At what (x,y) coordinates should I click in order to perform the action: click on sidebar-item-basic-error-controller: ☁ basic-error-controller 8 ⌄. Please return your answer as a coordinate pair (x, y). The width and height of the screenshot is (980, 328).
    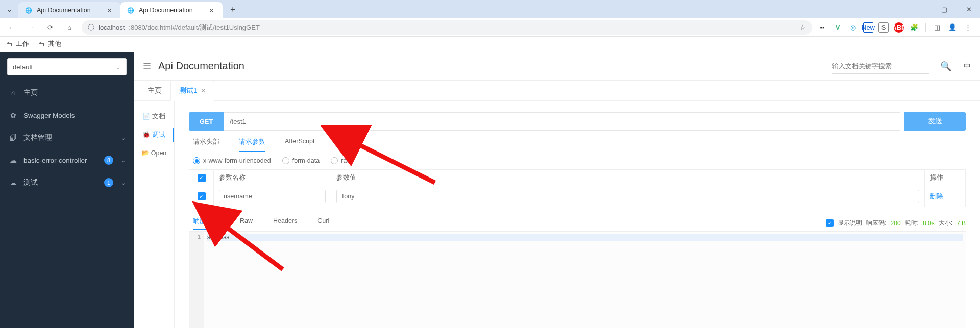
    Looking at the image, I should click on (67, 160).